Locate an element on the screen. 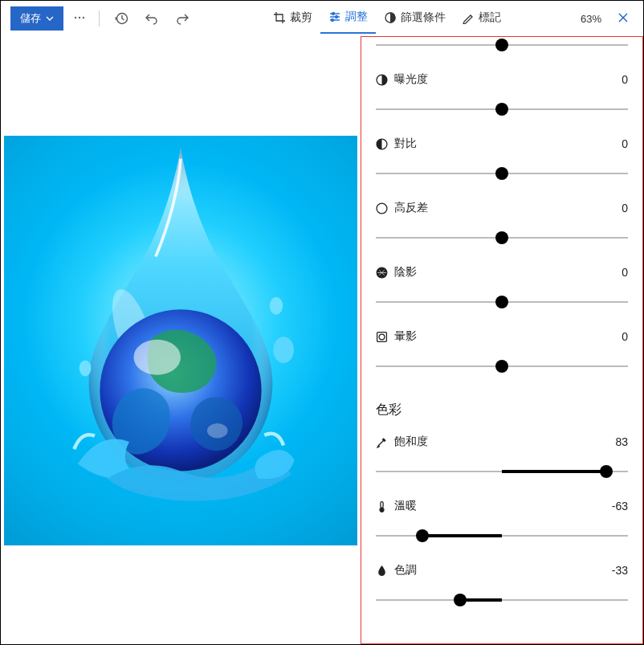 This screenshot has width=644, height=645. exposure-icon is located at coordinates (382, 80).